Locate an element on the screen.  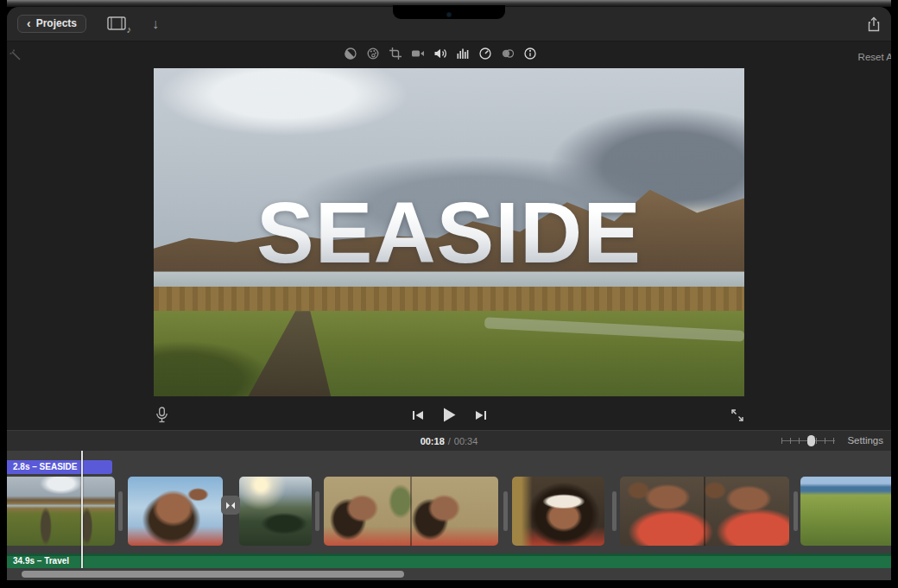
stabilization-icon is located at coordinates (418, 54).